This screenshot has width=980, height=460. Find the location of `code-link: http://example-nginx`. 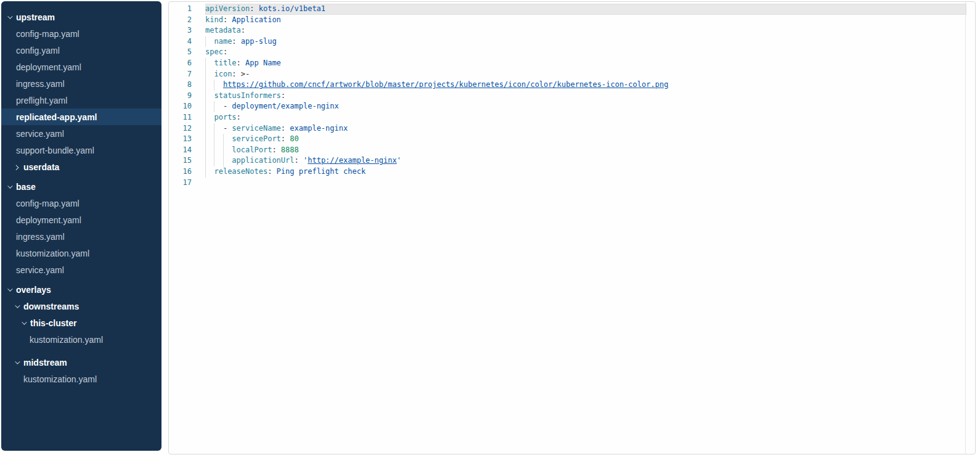

code-link: http://example-nginx is located at coordinates (353, 160).